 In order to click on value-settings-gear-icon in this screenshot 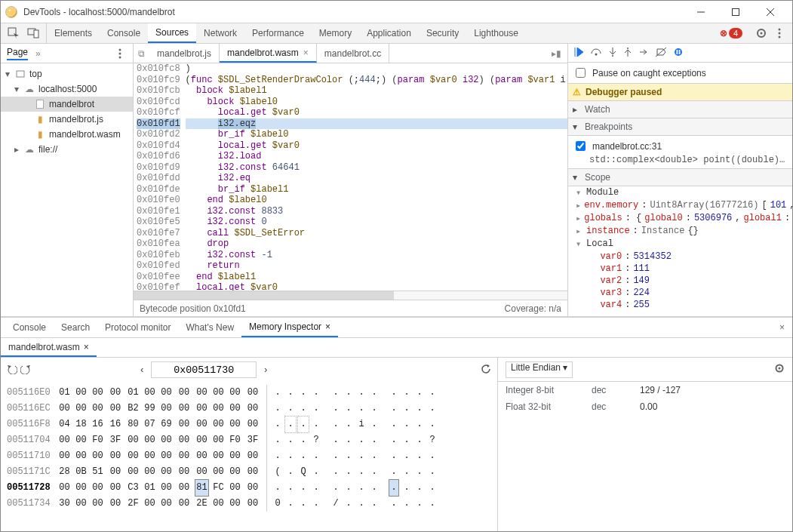, I will do `click(779, 370)`.